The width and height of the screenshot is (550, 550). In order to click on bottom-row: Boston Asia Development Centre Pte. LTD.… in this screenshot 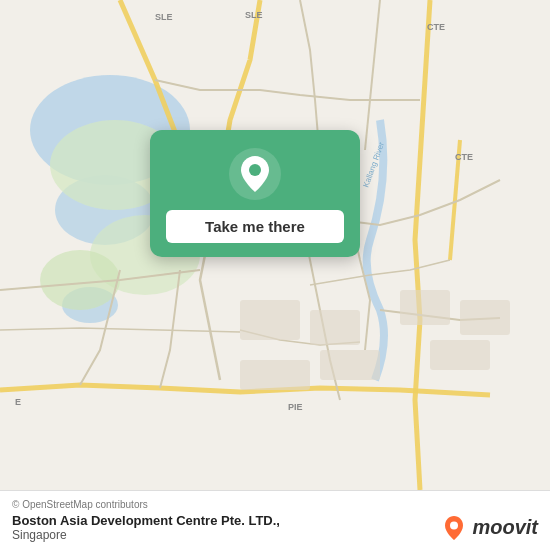, I will do `click(275, 528)`.